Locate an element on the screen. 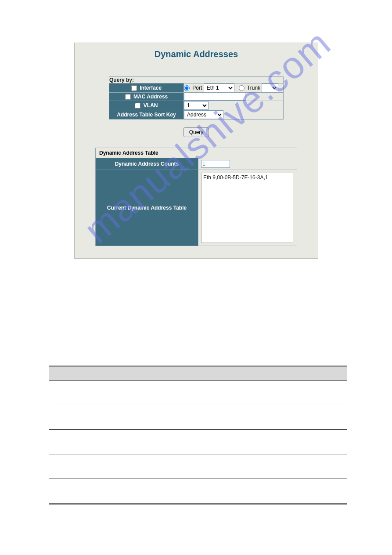  trunk-radio is located at coordinates (241, 88).